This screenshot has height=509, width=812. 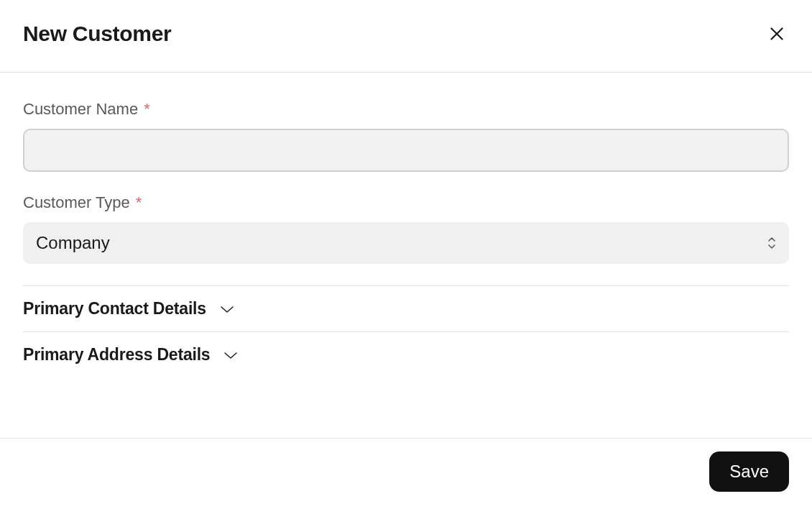 I want to click on customer-type-select: Company, so click(x=406, y=243).